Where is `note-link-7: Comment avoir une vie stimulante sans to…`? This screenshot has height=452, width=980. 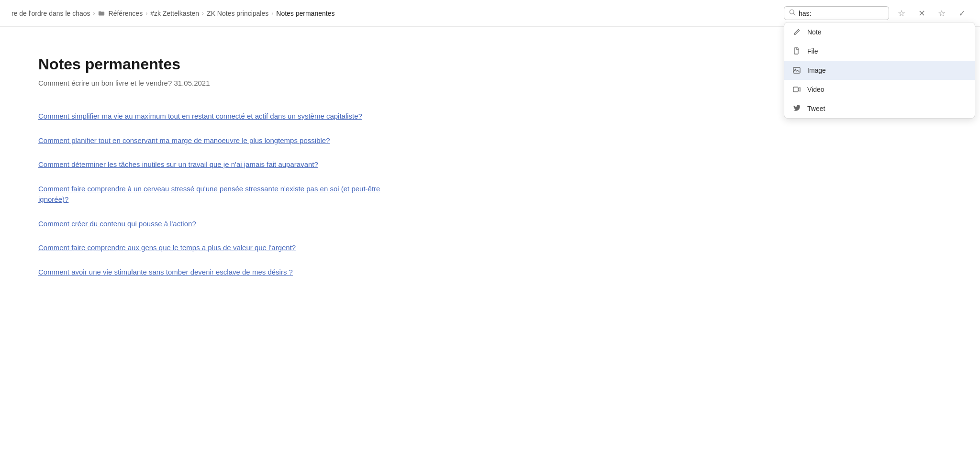 note-link-7: Comment avoir une vie stimulante sans to… is located at coordinates (215, 273).